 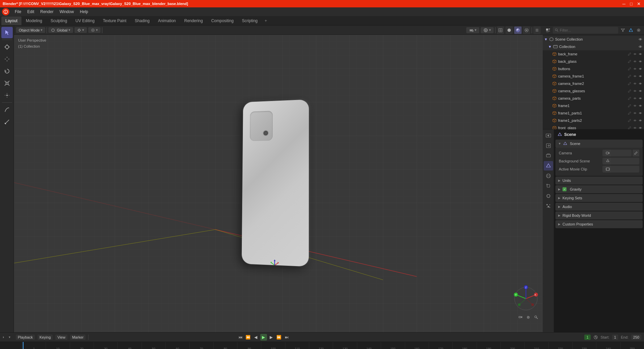 What do you see at coordinates (630, 76) in the screenshot?
I see `item-edit-icon-camera_frame1` at bounding box center [630, 76].